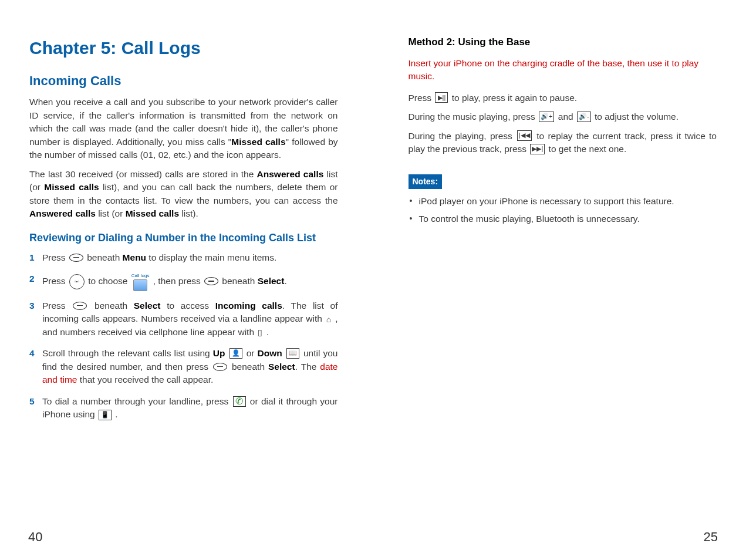 The image size is (746, 560). Describe the element at coordinates (32, 279) in the screenshot. I see `step-num-2: 2` at that location.